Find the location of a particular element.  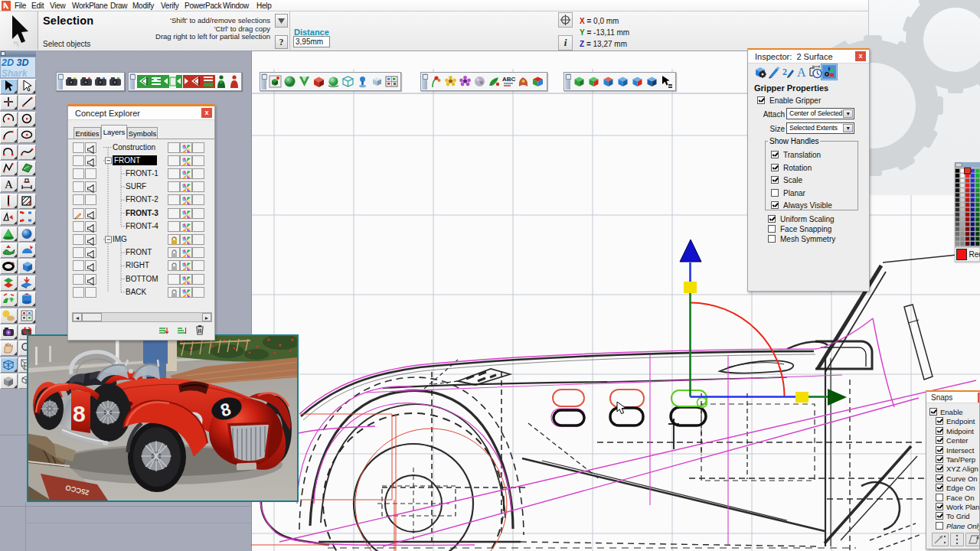

svg-text: 2 is located at coordinates (785, 72).